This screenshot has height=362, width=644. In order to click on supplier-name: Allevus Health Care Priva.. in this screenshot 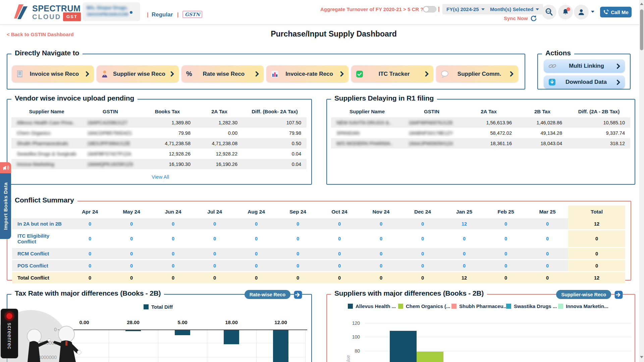, I will do `click(46, 123)`.